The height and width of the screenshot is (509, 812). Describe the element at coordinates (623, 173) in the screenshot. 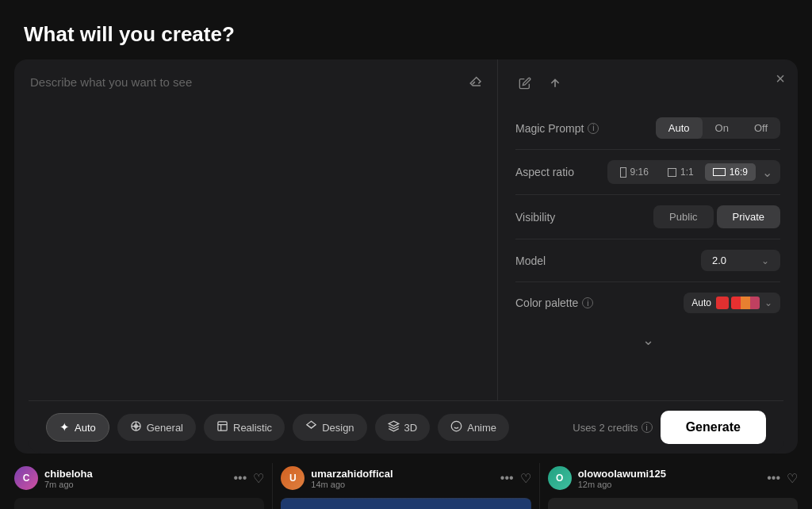

I see `portrait-icon` at that location.